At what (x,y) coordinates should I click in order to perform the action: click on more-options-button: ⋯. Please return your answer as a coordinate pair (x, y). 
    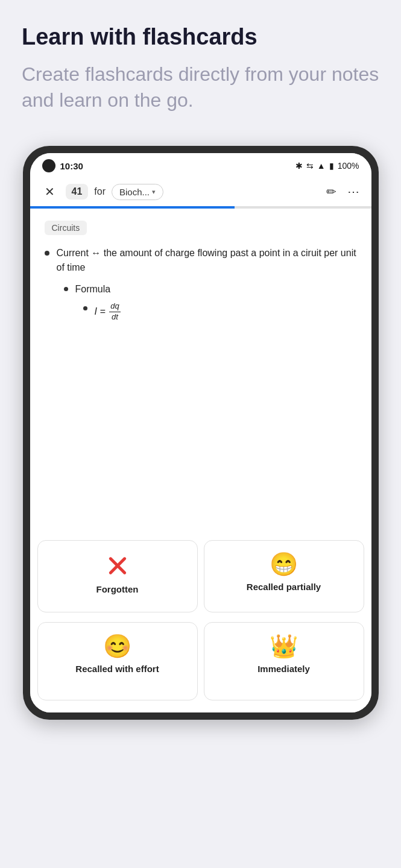
    Looking at the image, I should click on (353, 192).